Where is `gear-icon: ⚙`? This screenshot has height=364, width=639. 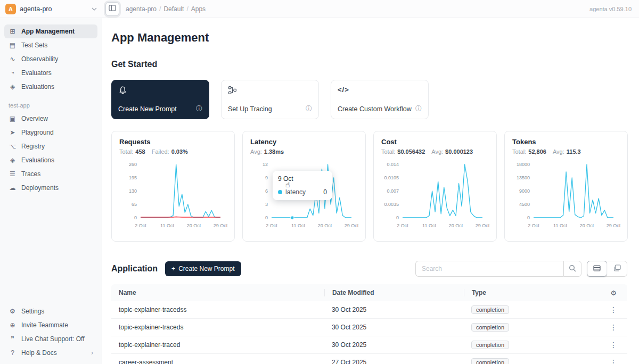 gear-icon: ⚙ is located at coordinates (13, 311).